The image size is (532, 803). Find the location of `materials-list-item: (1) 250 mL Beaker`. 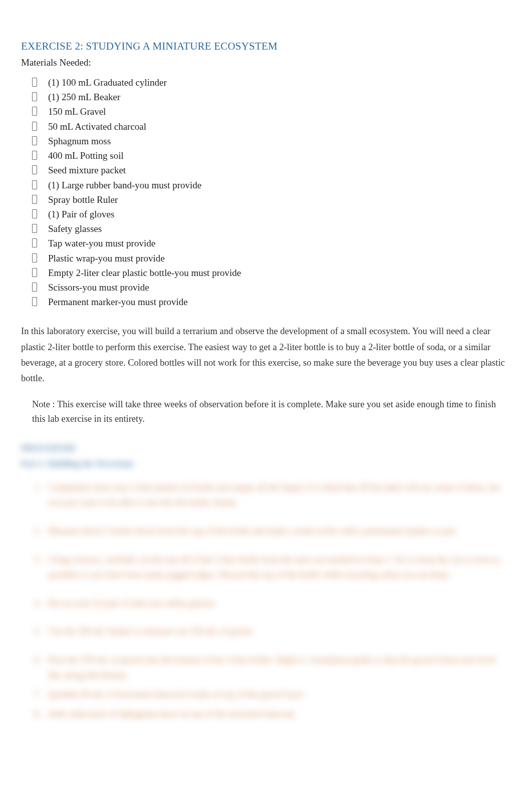

materials-list-item: (1) 250 mL Beaker is located at coordinates (272, 97).